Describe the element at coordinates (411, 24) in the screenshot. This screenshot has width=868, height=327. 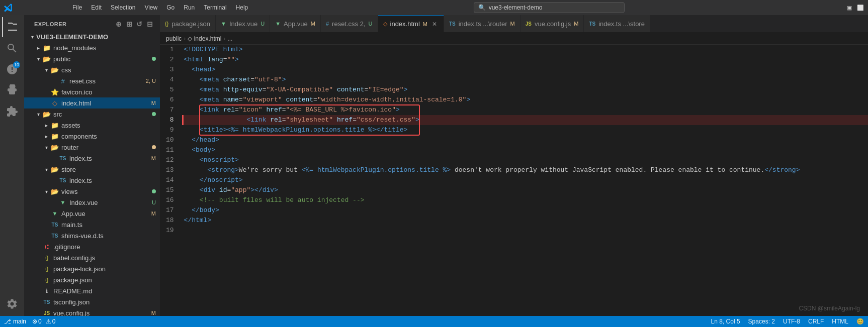
I see `tab-index-html: ◇ index.html M ✕` at that location.